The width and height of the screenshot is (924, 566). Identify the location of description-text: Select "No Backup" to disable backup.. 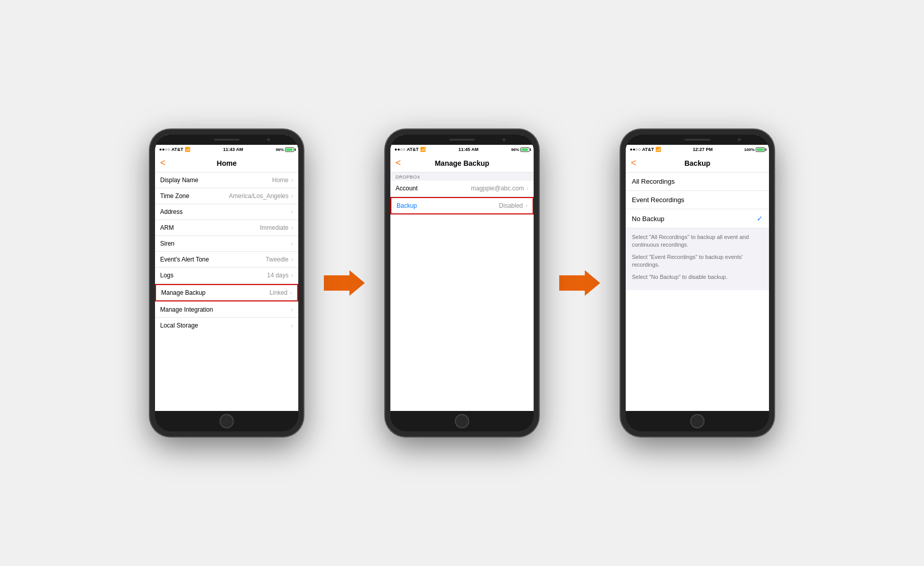
(697, 277).